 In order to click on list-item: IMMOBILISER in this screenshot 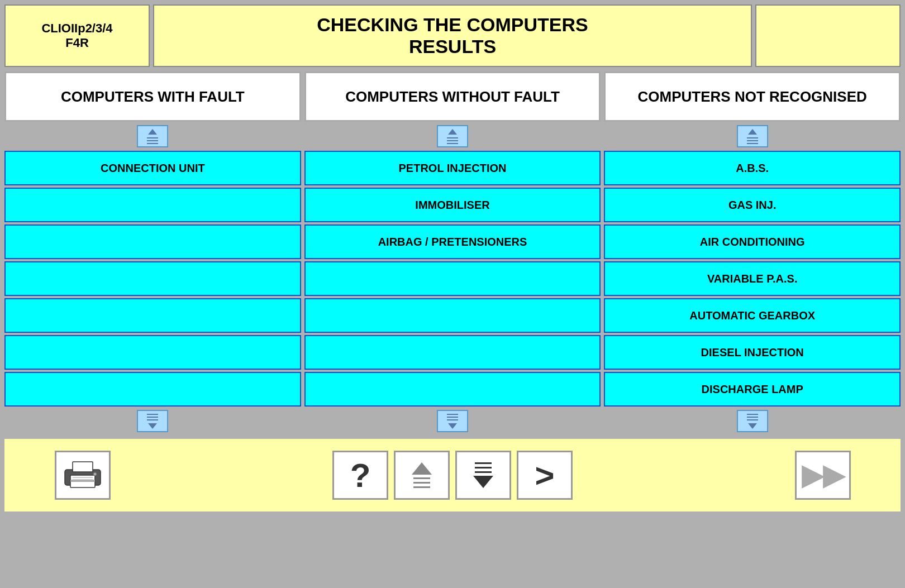, I will do `click(453, 205)`.